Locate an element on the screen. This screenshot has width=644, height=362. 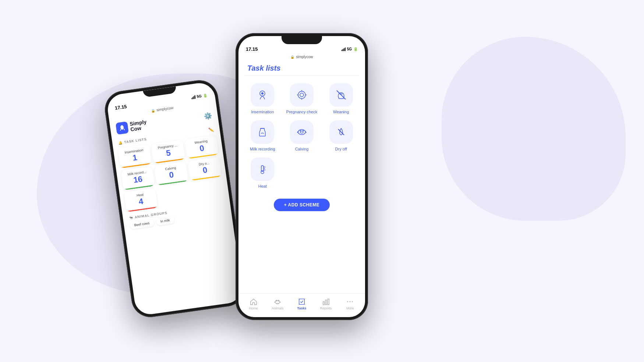
url-back: simplycow is located at coordinates (165, 109).